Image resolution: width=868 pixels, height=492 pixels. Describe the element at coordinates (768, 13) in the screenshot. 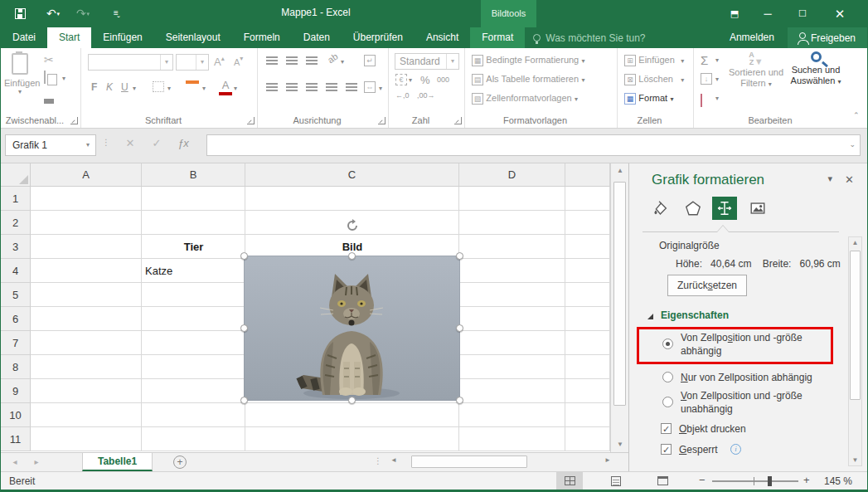

I see `minimize-icon: ─` at that location.